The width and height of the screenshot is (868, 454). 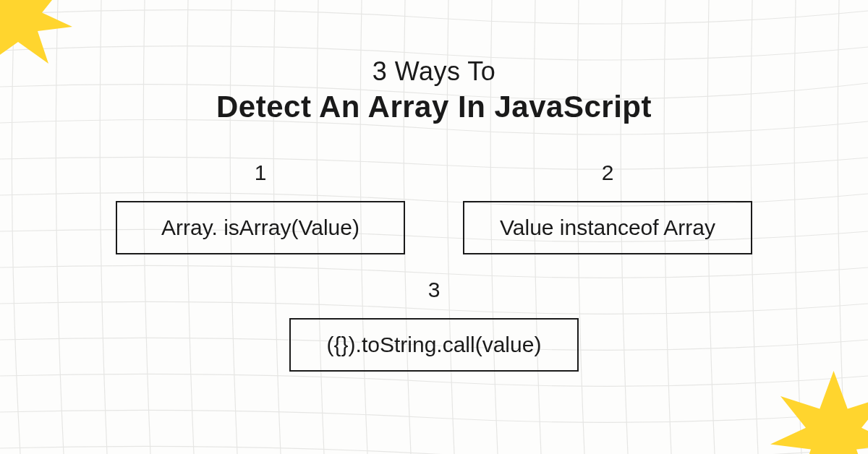 I want to click on method-code-box: Array. isArray(Value), so click(x=260, y=228).